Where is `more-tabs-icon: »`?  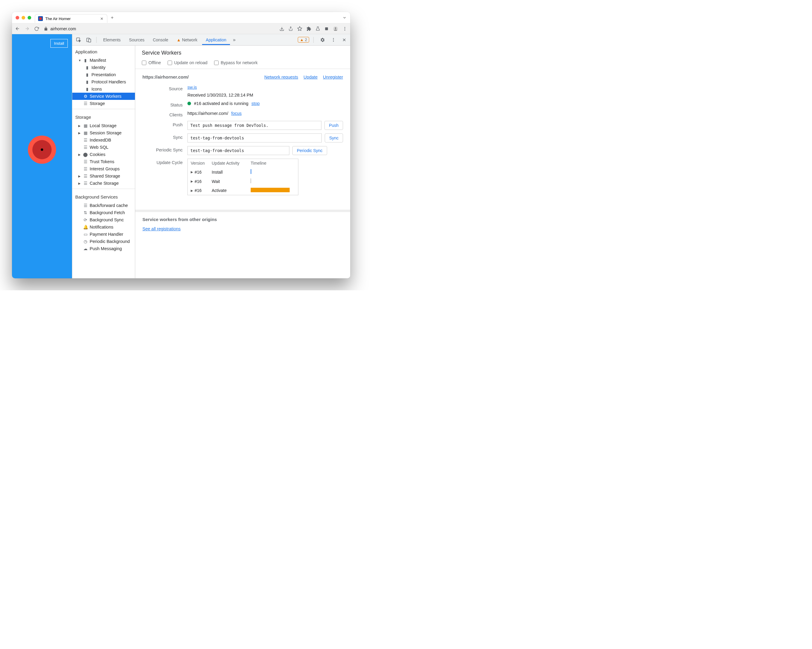 more-tabs-icon: » is located at coordinates (234, 40).